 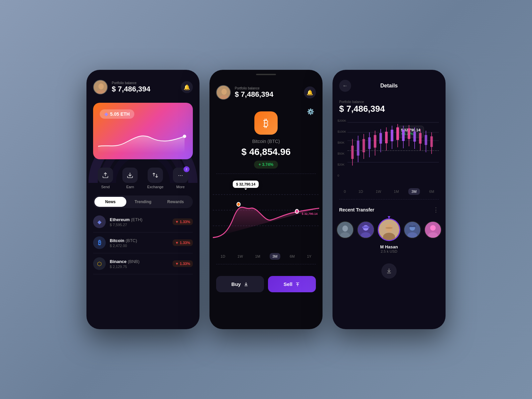 What do you see at coordinates (143, 200) in the screenshot?
I see `phone-1: Portfolio balance $ 7,486,394 🔔 ◆ 5.05 E…` at bounding box center [143, 200].